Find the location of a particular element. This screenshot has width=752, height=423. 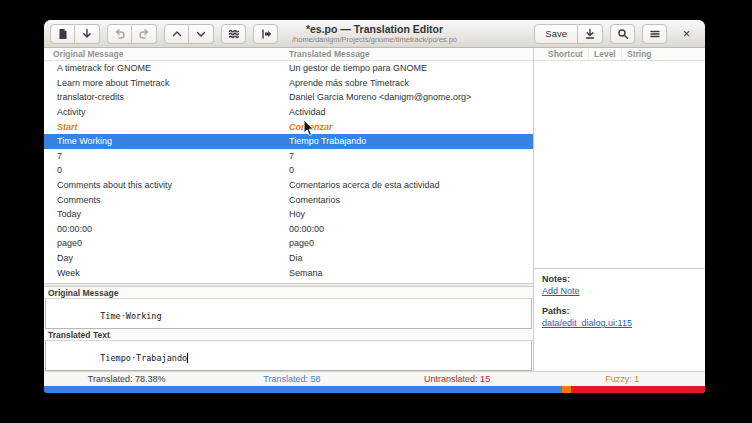

original-cell: page0 is located at coordinates (166, 243).